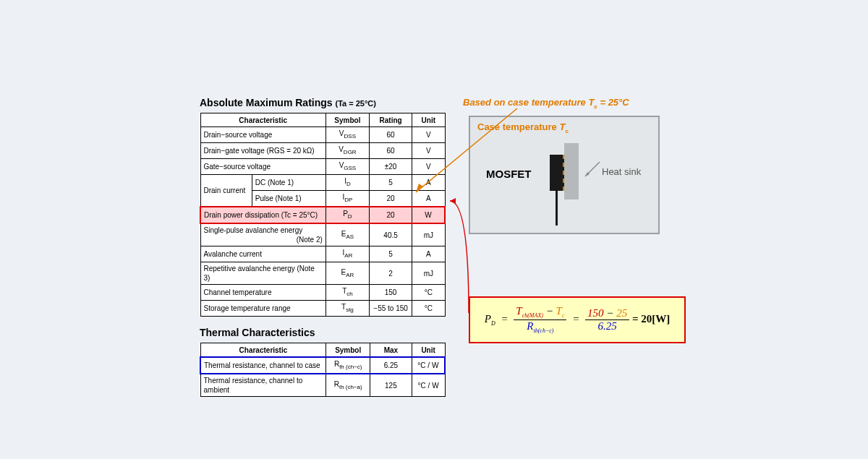 The height and width of the screenshot is (459, 868). What do you see at coordinates (263, 151) in the screenshot?
I see `cell-char: Drain−gate voltage (RGS = 20 kΩ)` at bounding box center [263, 151].